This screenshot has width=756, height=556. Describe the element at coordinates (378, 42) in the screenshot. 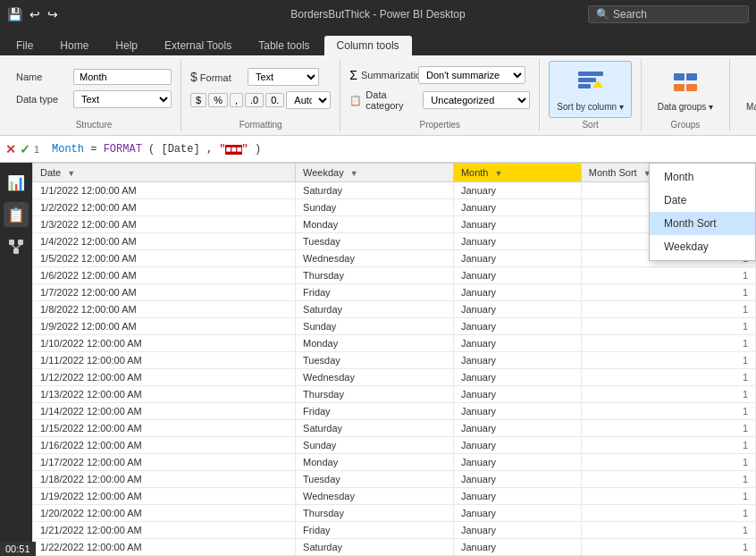

I see `ribbon-tabs: File Home Help External Tools Table tool…` at that location.